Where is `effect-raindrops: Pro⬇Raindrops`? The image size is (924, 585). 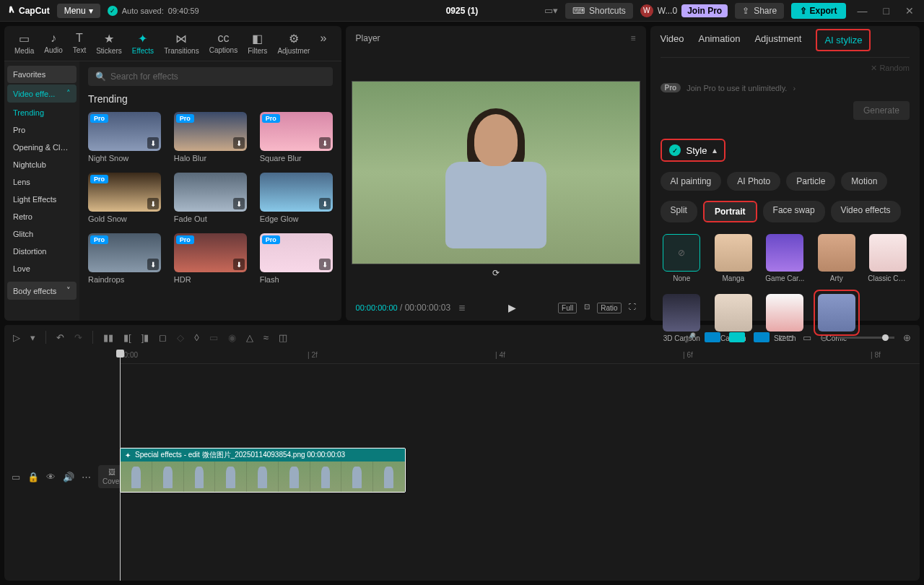 effect-raindrops: Pro⬇Raindrops is located at coordinates (124, 259).